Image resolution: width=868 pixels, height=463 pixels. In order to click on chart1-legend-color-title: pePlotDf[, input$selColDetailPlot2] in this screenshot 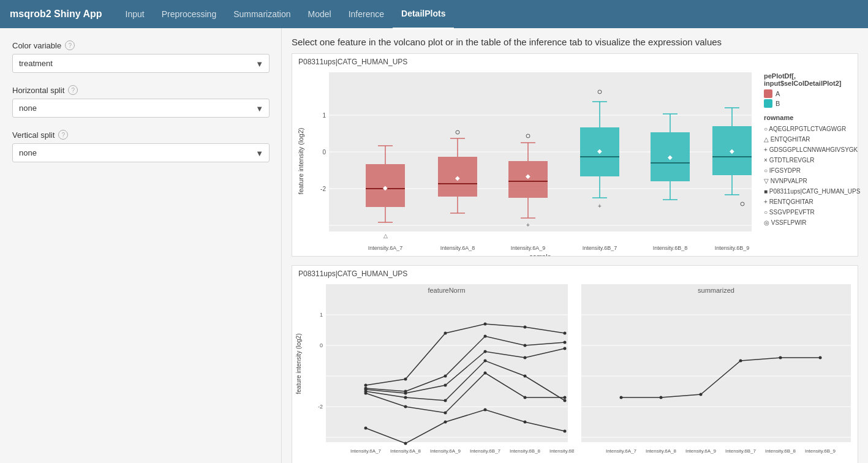, I will do `click(813, 80)`.